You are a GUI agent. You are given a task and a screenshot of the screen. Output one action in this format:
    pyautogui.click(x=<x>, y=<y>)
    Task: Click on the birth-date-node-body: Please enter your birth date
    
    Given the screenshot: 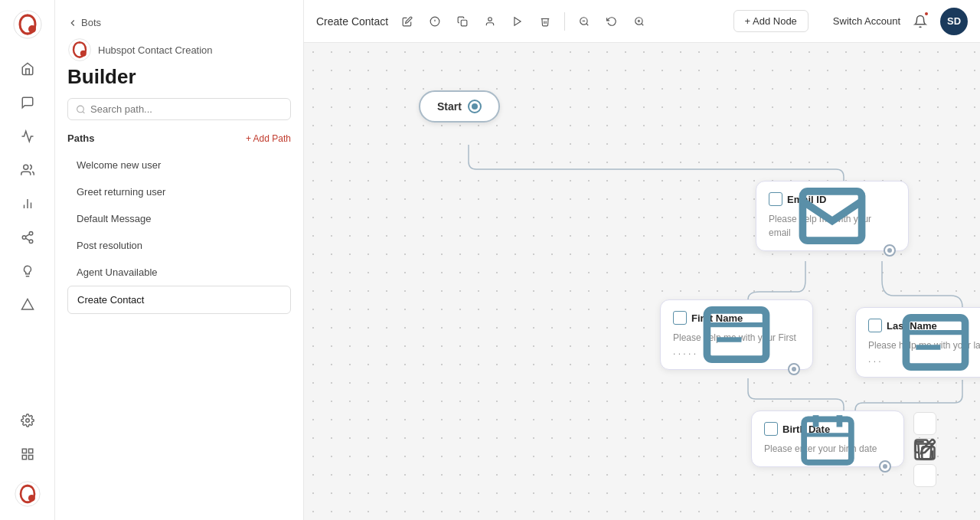 What is the action you would take?
    pyautogui.click(x=828, y=449)
    